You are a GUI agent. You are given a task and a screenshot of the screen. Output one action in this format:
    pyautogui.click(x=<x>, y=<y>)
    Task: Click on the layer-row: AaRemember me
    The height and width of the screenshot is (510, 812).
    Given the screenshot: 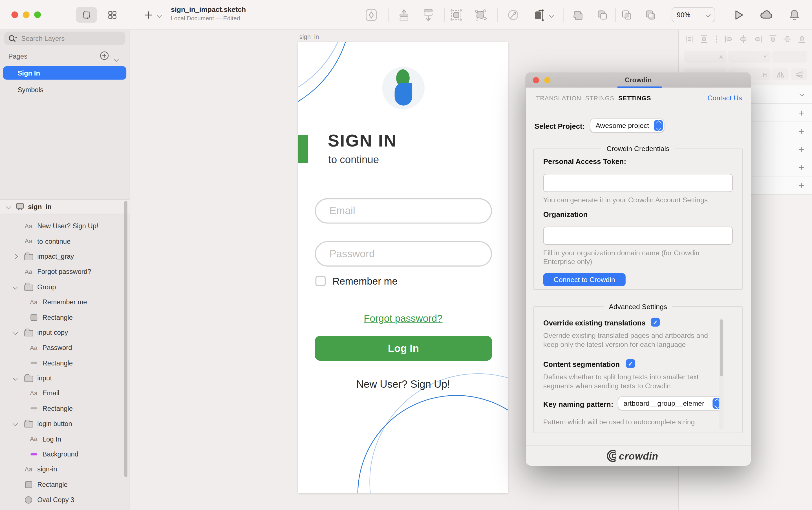 What is the action you would take?
    pyautogui.click(x=65, y=302)
    